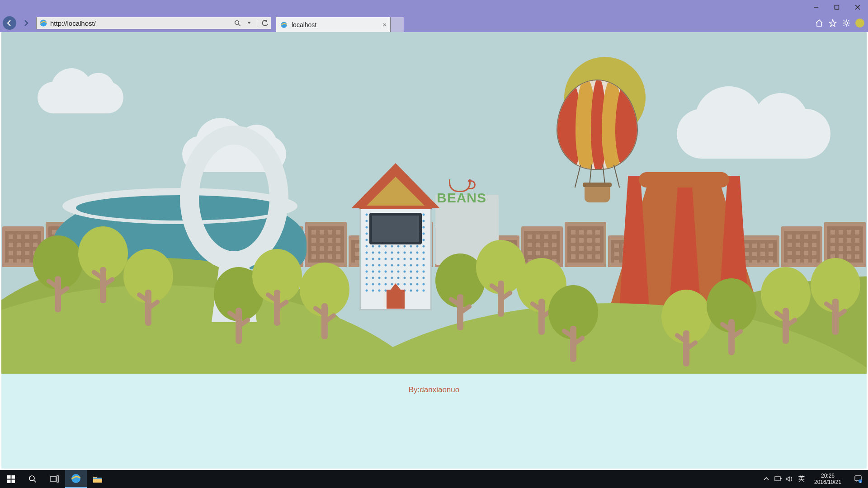 The width and height of the screenshot is (868, 488). What do you see at coordinates (858, 479) in the screenshot?
I see `action-center-icon: 1` at bounding box center [858, 479].